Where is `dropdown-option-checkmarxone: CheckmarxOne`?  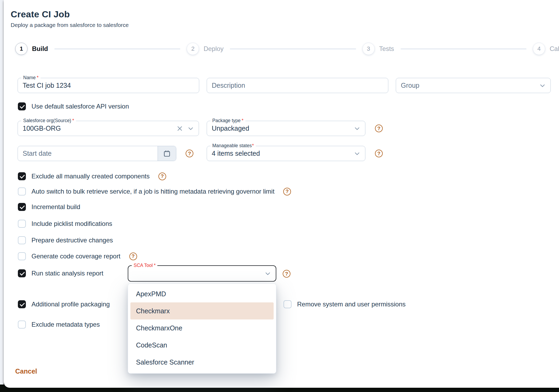 dropdown-option-checkmarxone: CheckmarxOne is located at coordinates (202, 328).